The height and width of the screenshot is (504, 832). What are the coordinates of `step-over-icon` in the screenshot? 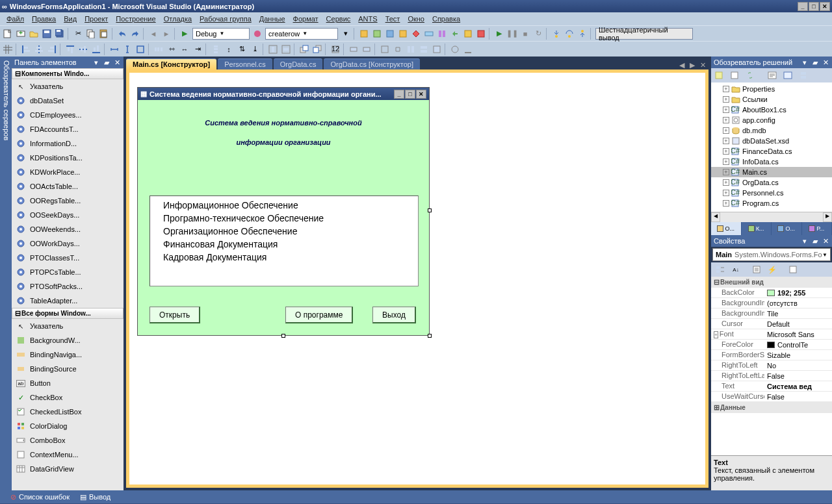 It's located at (569, 34).